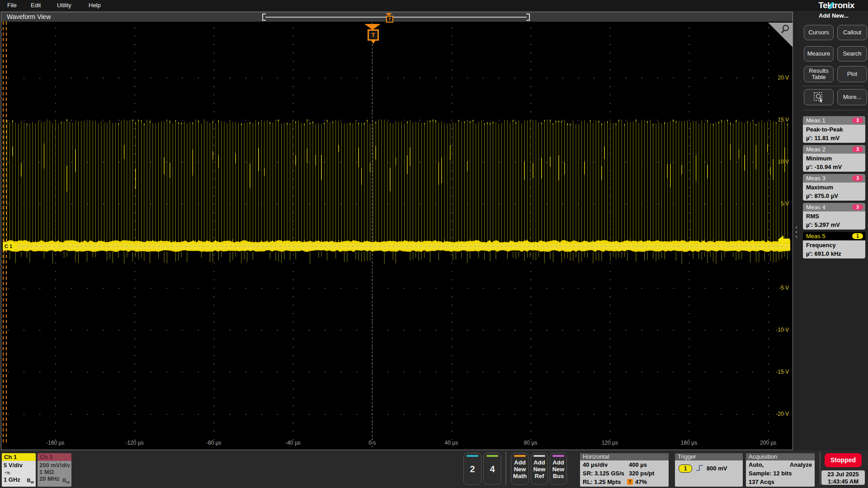 The height and width of the screenshot is (488, 868). What do you see at coordinates (472, 469) in the screenshot?
I see `add-channel2-button: 2` at bounding box center [472, 469].